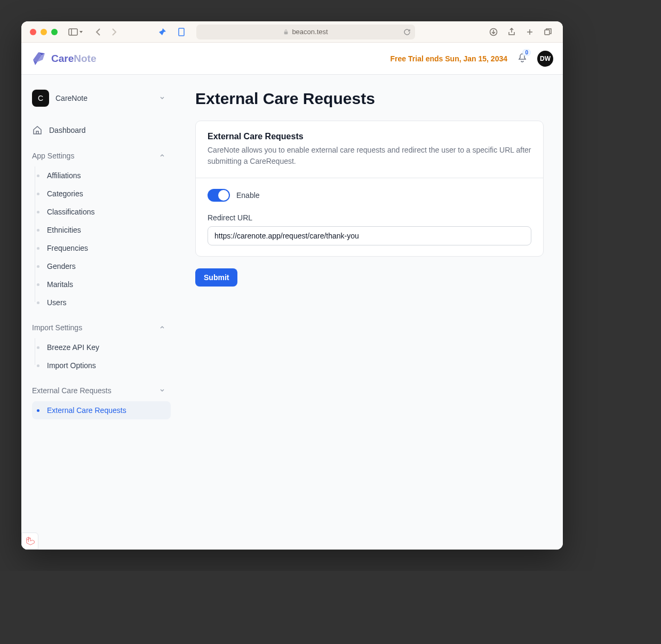  What do you see at coordinates (369, 236) in the screenshot?
I see `redirect-url-input` at bounding box center [369, 236].